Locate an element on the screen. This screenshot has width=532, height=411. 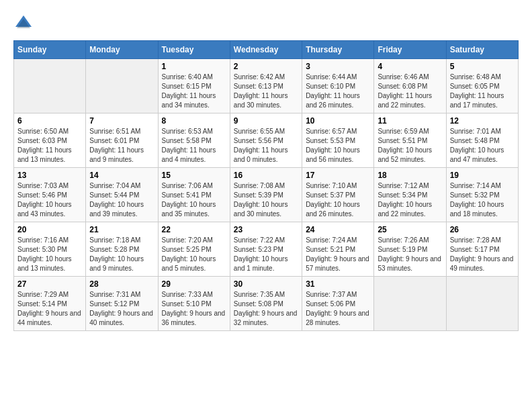
day-number: 28 is located at coordinates (122, 284).